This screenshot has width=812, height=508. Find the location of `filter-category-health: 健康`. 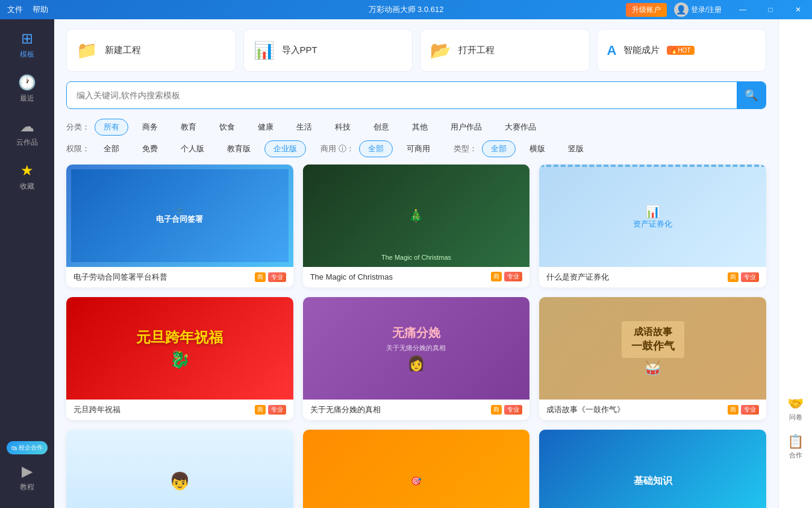

filter-category-health: 健康 is located at coordinates (266, 127).